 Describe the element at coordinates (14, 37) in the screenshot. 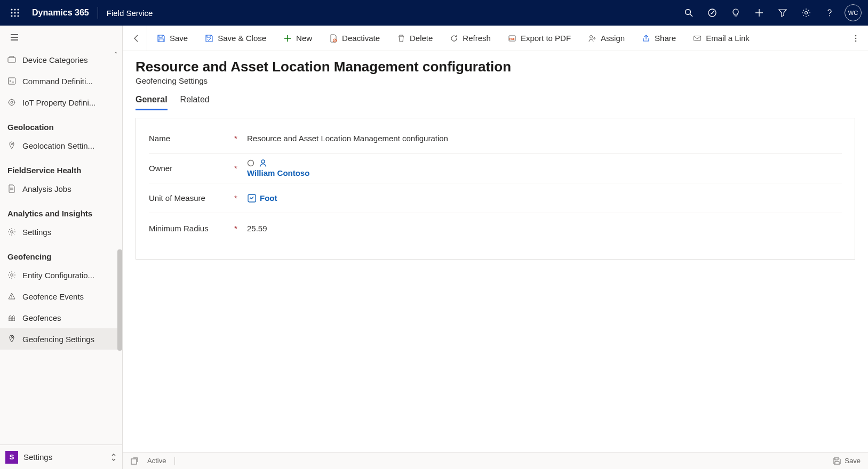

I see `hamburger-icon` at that location.